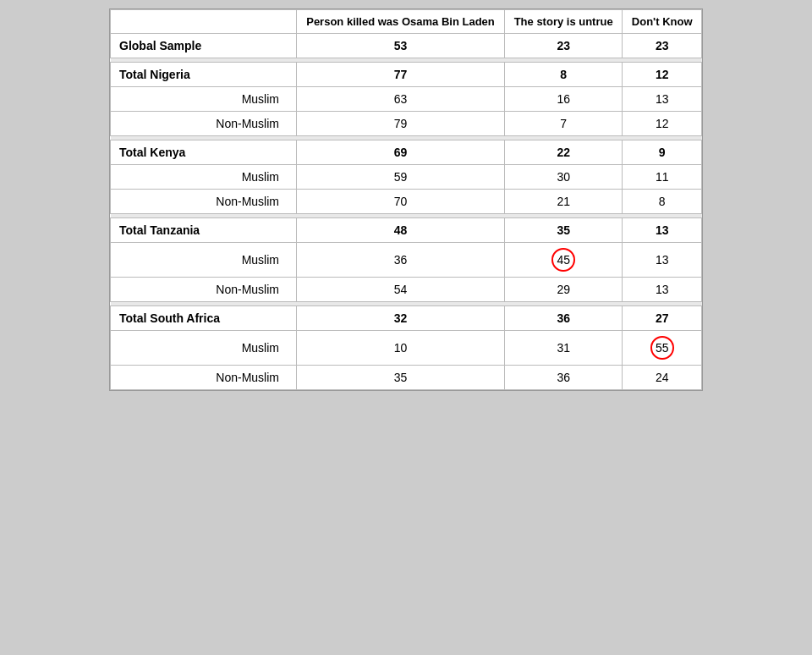  What do you see at coordinates (406, 46) in the screenshot?
I see `table-row: Global Sample532323` at bounding box center [406, 46].